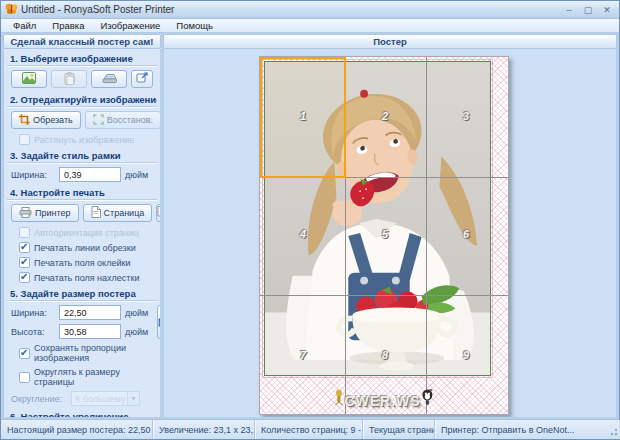 The image size is (620, 440). Describe the element at coordinates (82, 58) in the screenshot. I see `section1-title: 1. Выберите изображение` at that location.